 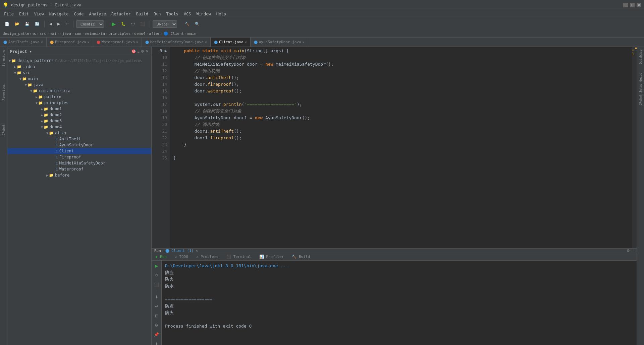 What do you see at coordinates (79, 61) in the screenshot?
I see `tree-root: ▼ 📁 design_patterns C:\Users\32120\IdeaP…` at bounding box center [79, 61].